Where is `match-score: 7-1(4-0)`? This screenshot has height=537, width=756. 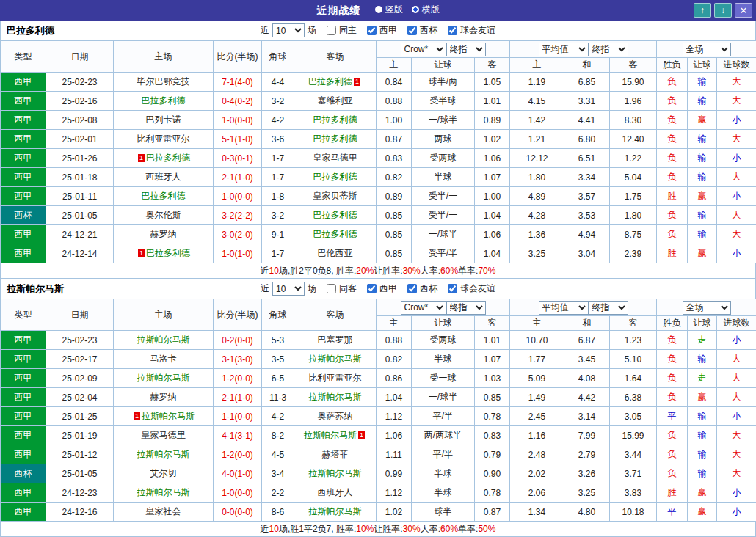 match-score: 7-1(4-0) is located at coordinates (238, 82).